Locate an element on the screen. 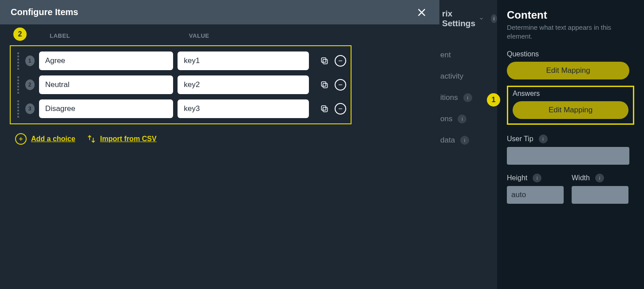 The height and width of the screenshot is (289, 644). modal-title: Configure Items is located at coordinates (44, 12).